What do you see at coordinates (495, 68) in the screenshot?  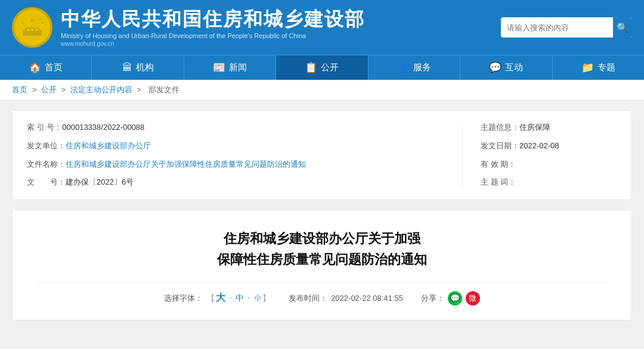 I see `interact-icon: 💬` at bounding box center [495, 68].